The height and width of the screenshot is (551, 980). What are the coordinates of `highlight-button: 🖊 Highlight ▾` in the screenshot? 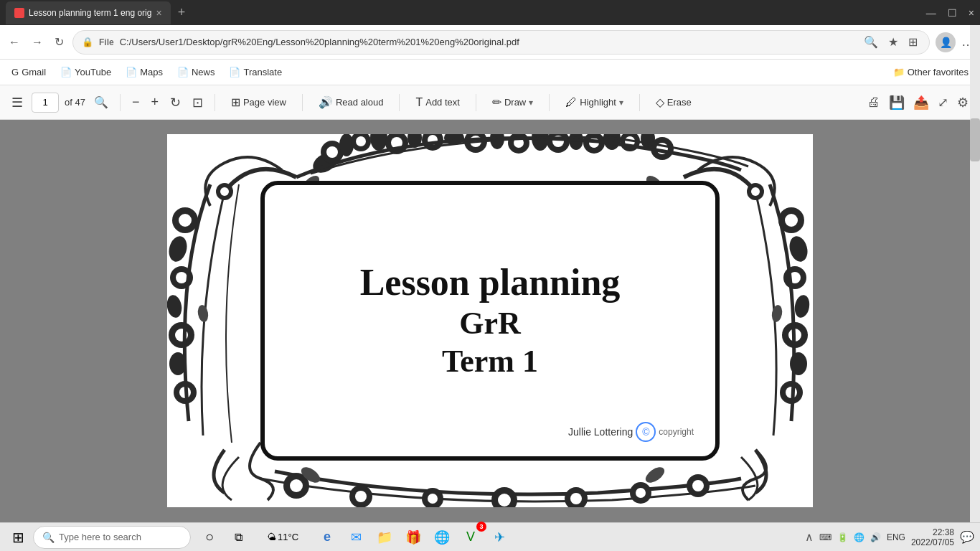 It's located at (594, 103).